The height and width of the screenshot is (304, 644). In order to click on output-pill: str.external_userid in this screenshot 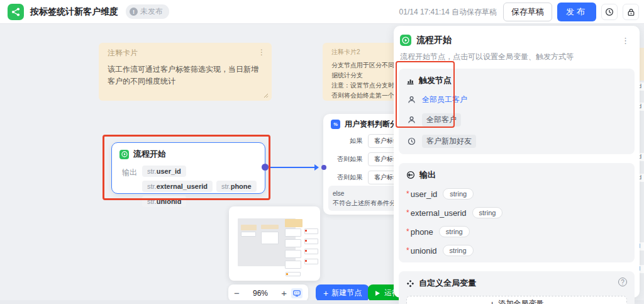, I will do `click(177, 186)`.